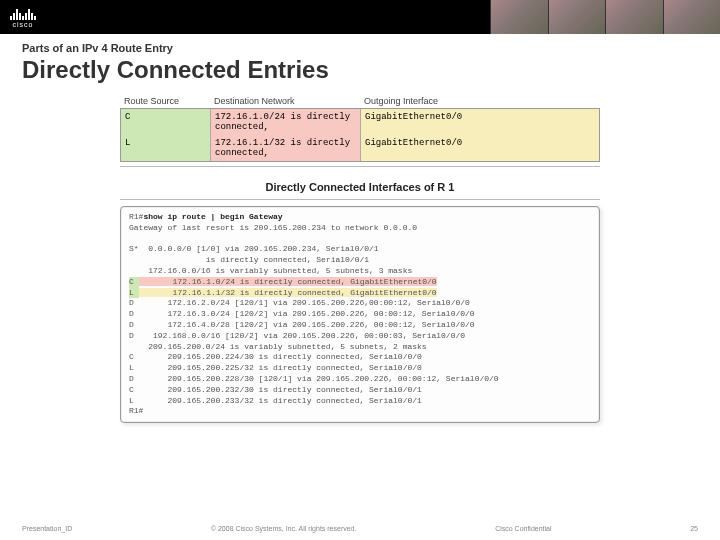  I want to click on t2-line-2: D 172.16.4.0/28 [120/2] via 209.165.200.…, so click(302, 324).